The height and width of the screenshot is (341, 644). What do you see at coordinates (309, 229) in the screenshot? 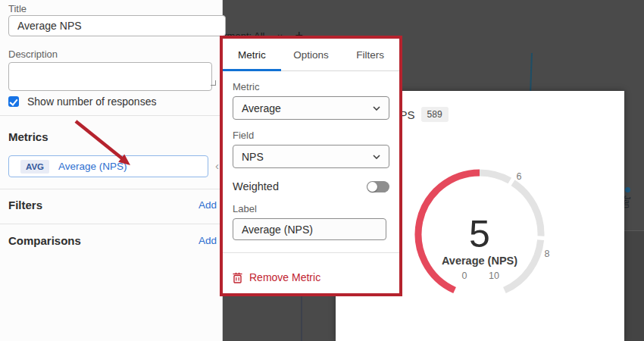
I see `label-input` at bounding box center [309, 229].